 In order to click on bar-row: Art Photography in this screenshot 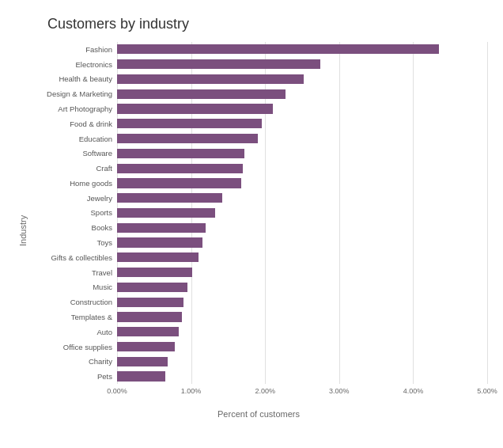, I will do `click(259, 109)`.